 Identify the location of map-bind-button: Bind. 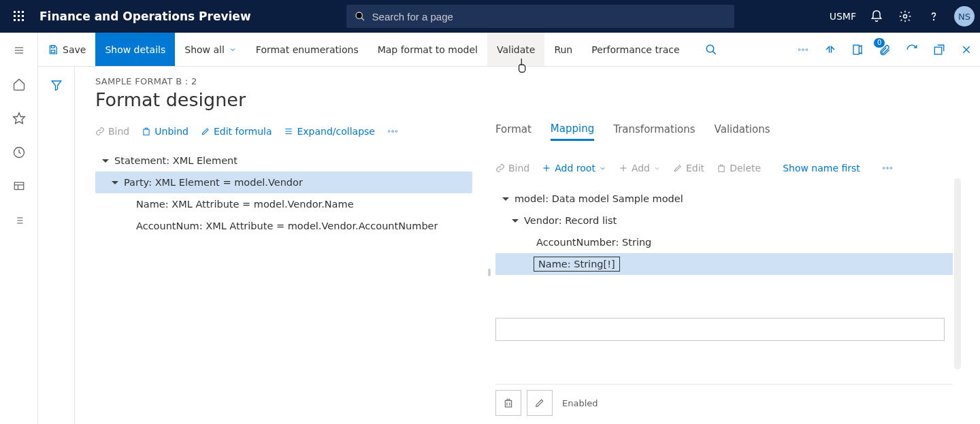
(512, 168).